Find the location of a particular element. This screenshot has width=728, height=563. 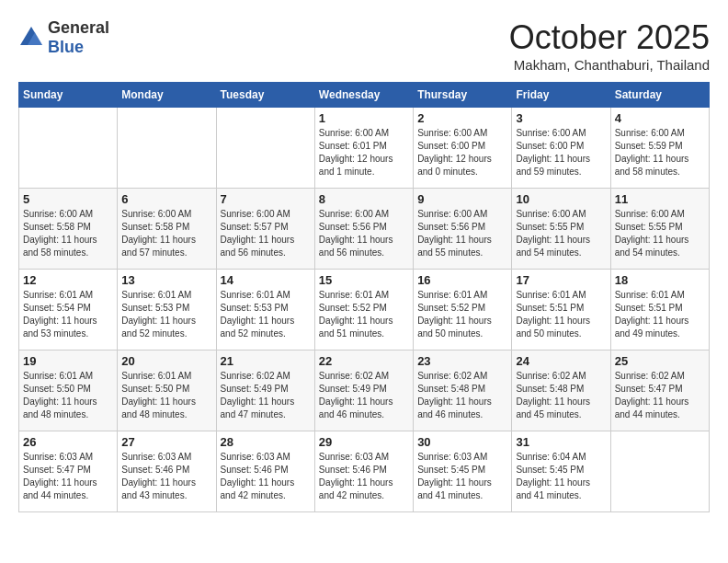

day-info: Sunrise: 6:01 AMSunset: 5:50 PMDaylight:… is located at coordinates (68, 396).